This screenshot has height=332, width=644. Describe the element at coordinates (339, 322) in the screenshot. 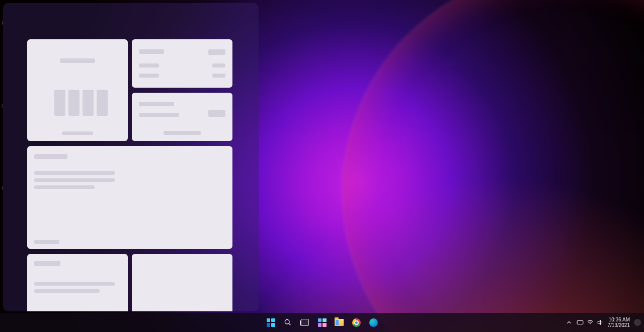

I see `file-explorer-button` at that location.